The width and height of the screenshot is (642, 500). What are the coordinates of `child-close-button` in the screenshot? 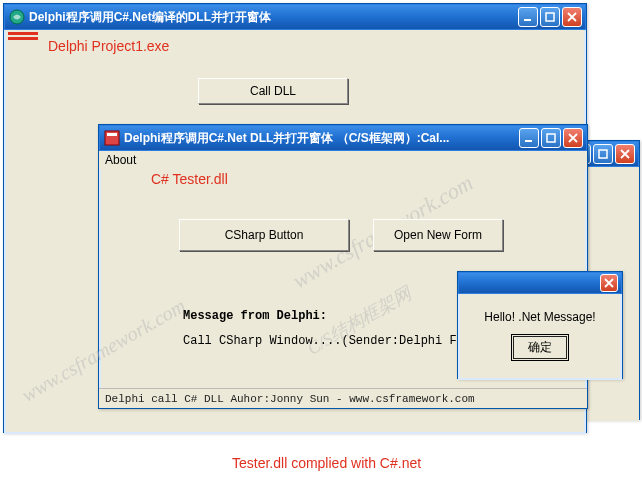 It's located at (573, 138).